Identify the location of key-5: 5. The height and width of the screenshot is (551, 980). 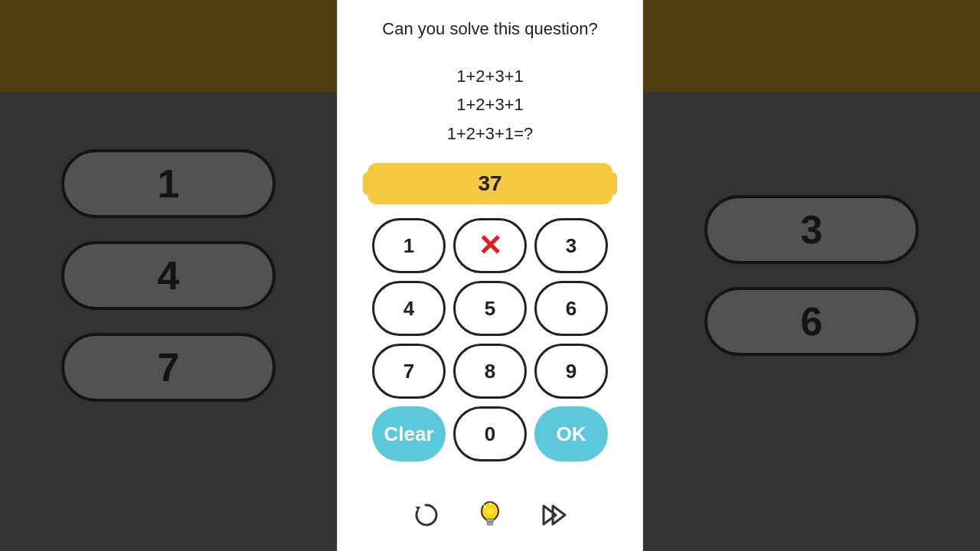
(490, 308).